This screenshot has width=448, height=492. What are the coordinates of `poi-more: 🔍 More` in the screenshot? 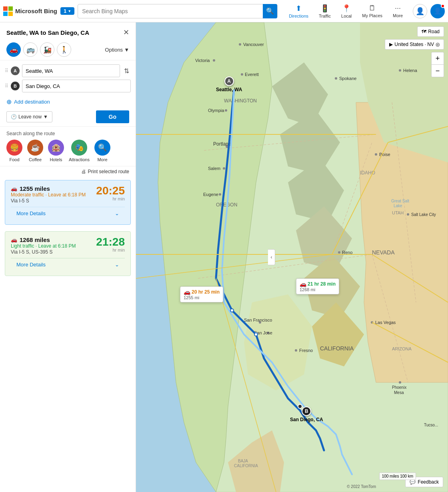 It's located at (102, 151).